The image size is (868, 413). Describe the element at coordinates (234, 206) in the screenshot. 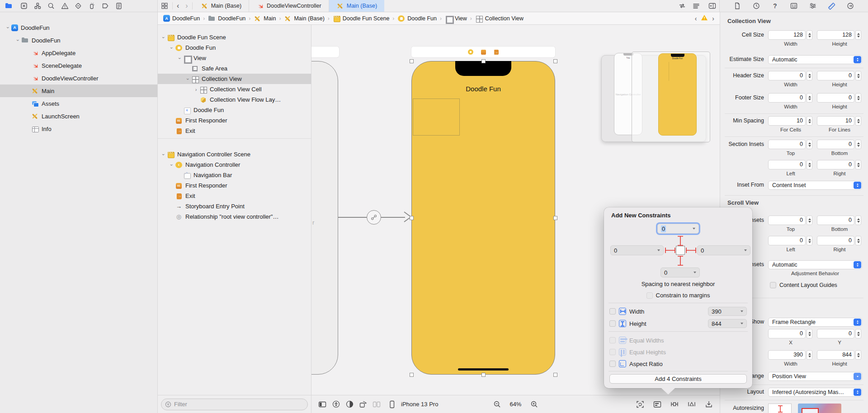

I see `outline-item-entry-point: Storyboard Entry Point` at that location.